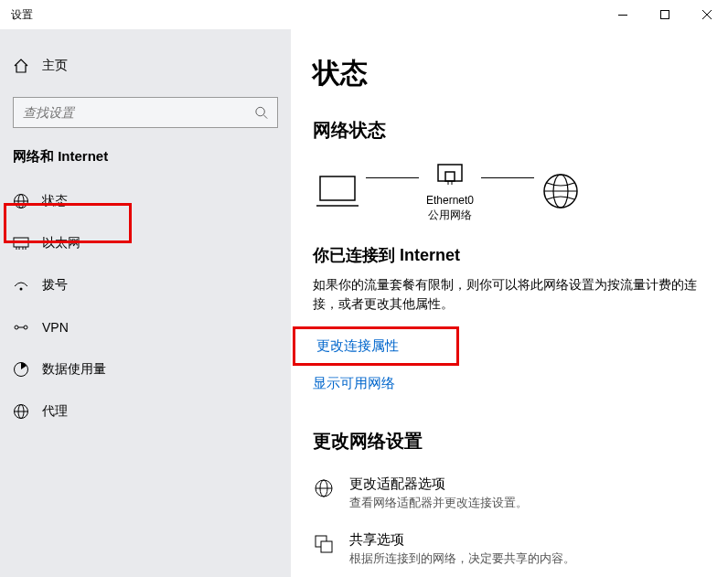 Image resolution: width=728 pixels, height=577 pixels. I want to click on adapter-icon, so click(450, 175).